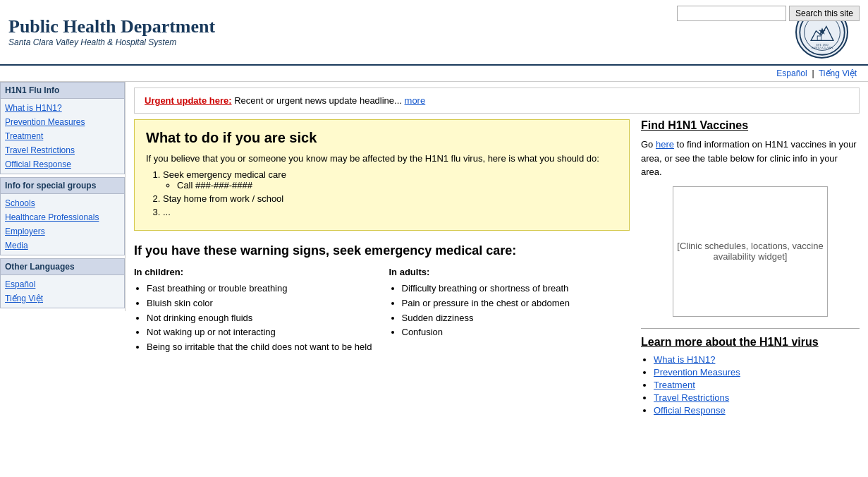 Image resolution: width=868 pixels, height=477 pixels. Describe the element at coordinates (510, 310) in the screenshot. I see `warning-adults: In adults: Difficulty breathing or short…` at that location.